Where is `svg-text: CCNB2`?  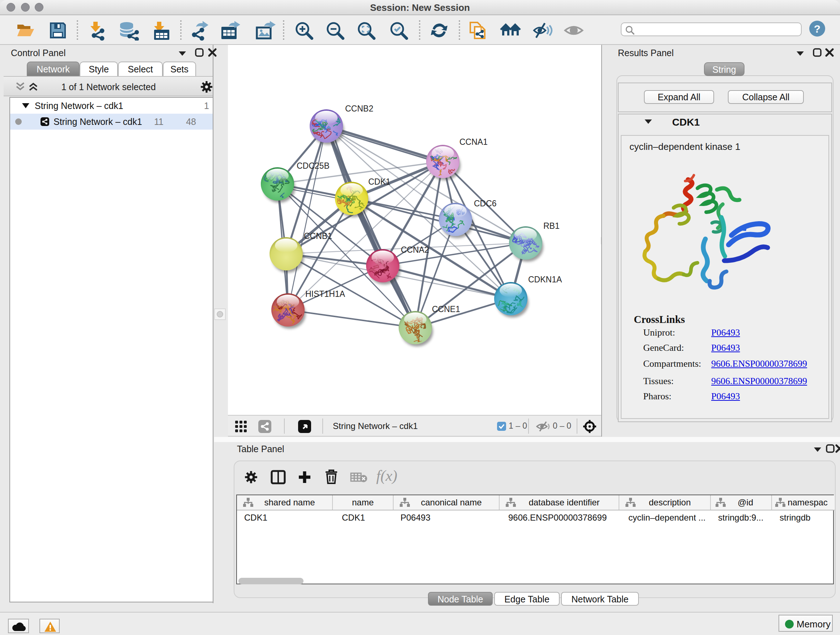
svg-text: CCNB2 is located at coordinates (359, 109).